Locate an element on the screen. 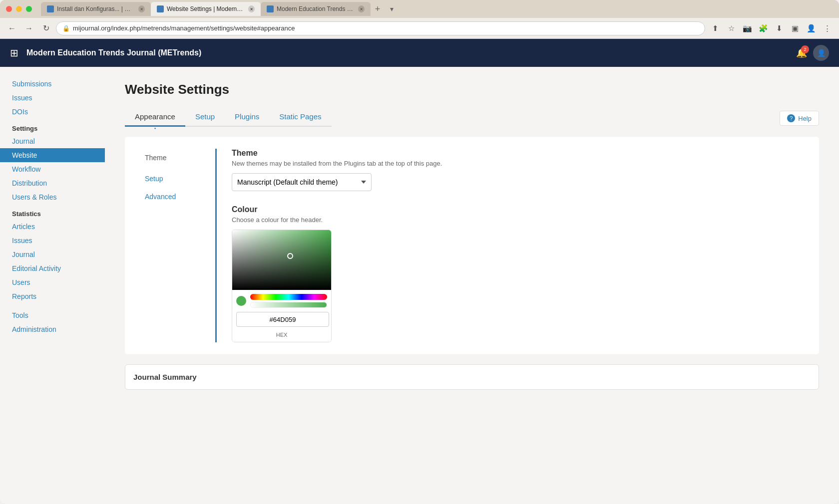 Image resolution: width=839 pixels, height=504 pixels. theme-select: Manuscript (Default child theme) Default… is located at coordinates (302, 182).